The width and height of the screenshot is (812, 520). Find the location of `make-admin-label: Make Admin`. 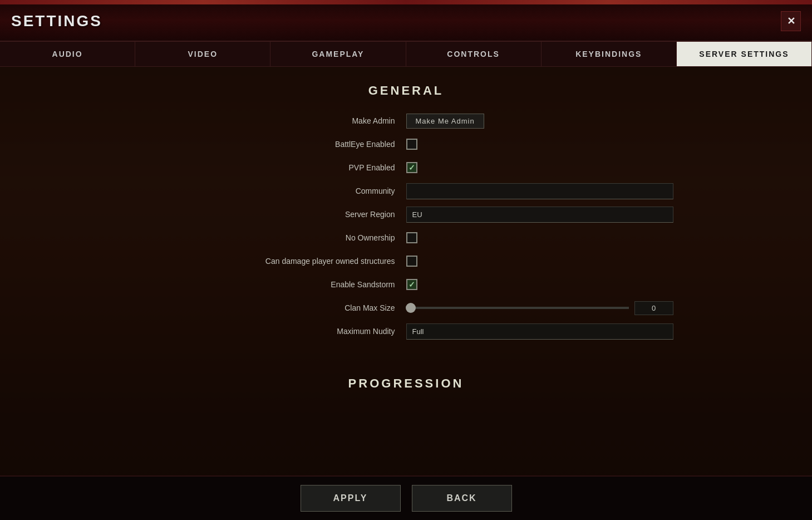

make-admin-label: Make Admin is located at coordinates (273, 121).